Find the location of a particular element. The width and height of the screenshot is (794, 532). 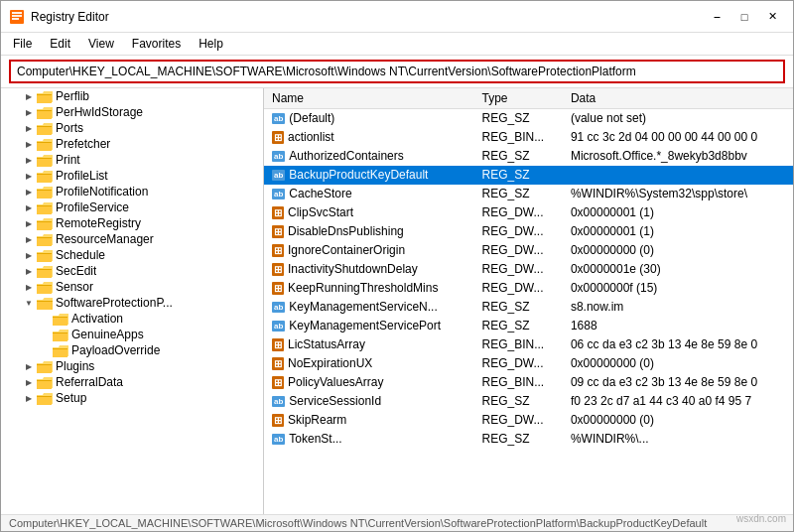

entry-data: 0x00000001 (1) is located at coordinates (678, 232).